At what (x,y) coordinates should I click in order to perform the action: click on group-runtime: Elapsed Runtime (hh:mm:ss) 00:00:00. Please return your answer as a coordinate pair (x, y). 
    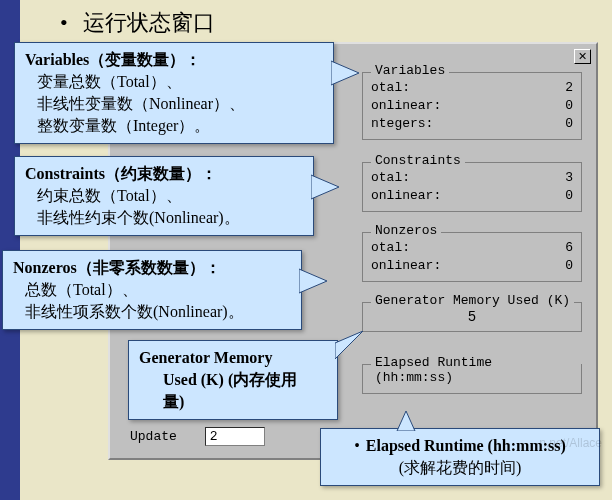
    Looking at the image, I should click on (472, 379).